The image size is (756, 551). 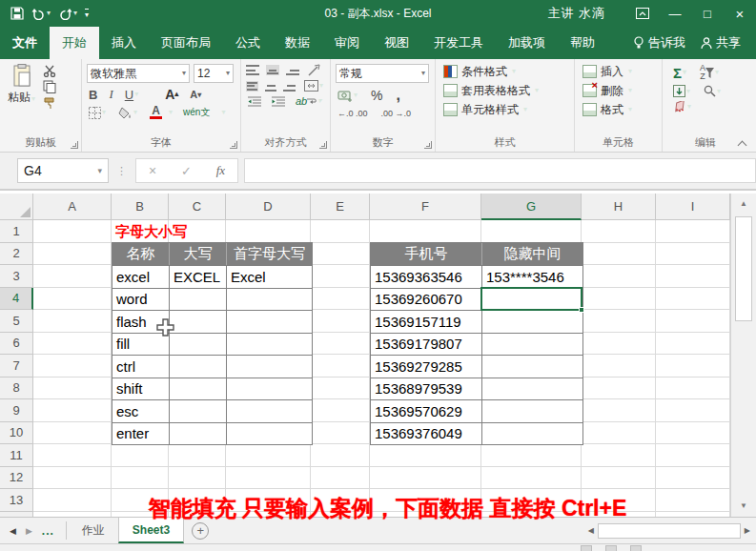 I want to click on table-cell: 15369376049, so click(x=427, y=434).